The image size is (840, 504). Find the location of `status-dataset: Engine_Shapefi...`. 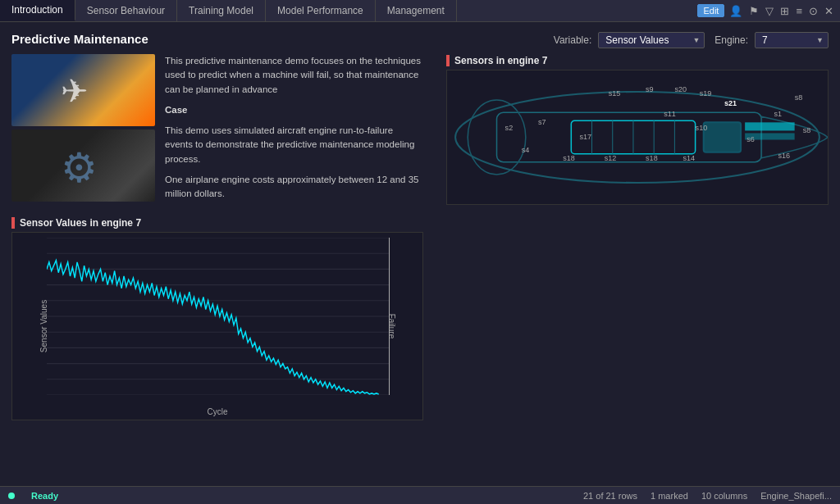

status-dataset: Engine_Shapefi... is located at coordinates (796, 496).